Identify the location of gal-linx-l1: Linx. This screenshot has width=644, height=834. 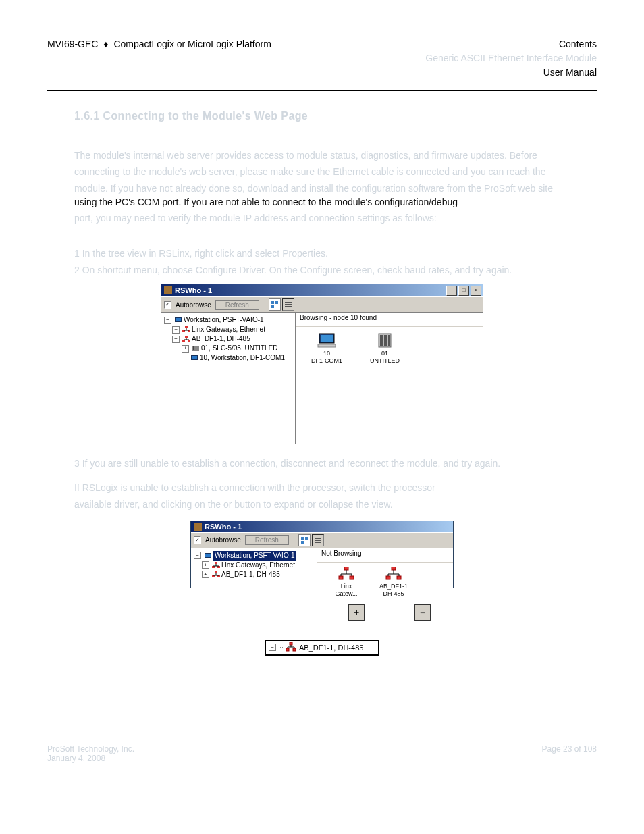
(347, 586).